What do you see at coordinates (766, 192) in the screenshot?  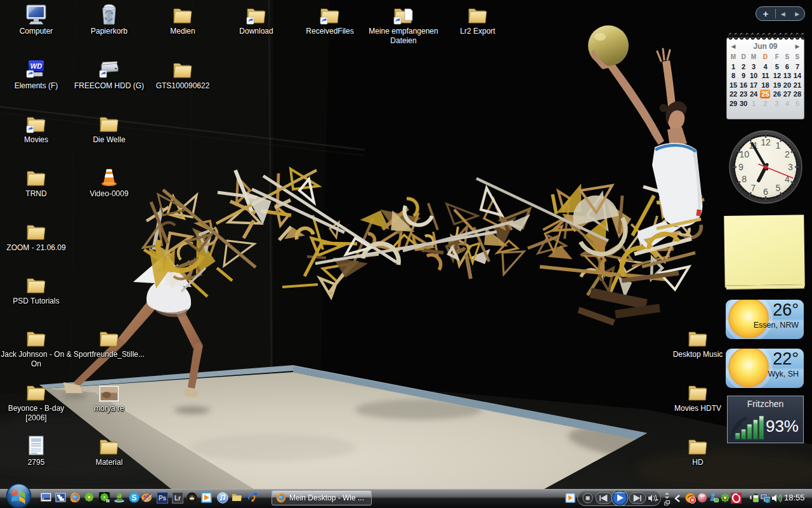 I see `svg-text: 6` at bounding box center [766, 192].